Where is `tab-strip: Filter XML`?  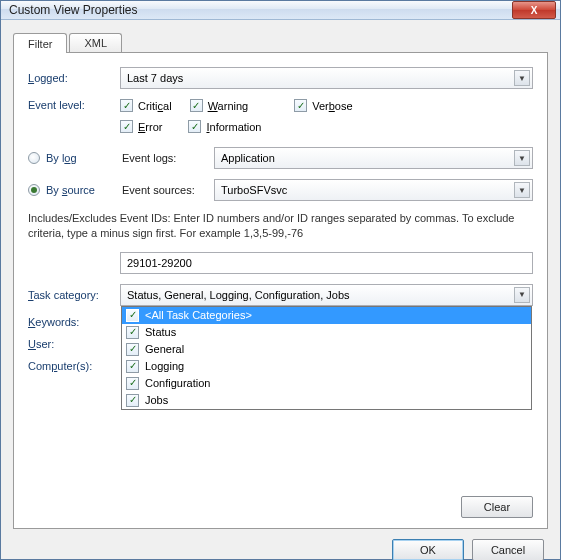
tab-strip: Filter XML is located at coordinates (280, 41).